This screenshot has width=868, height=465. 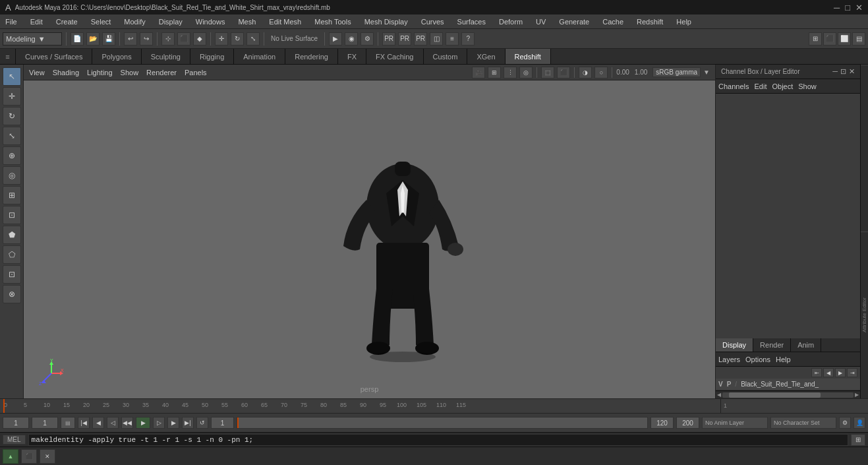 What do you see at coordinates (859, 8) in the screenshot?
I see `close-button: ✕` at bounding box center [859, 8].